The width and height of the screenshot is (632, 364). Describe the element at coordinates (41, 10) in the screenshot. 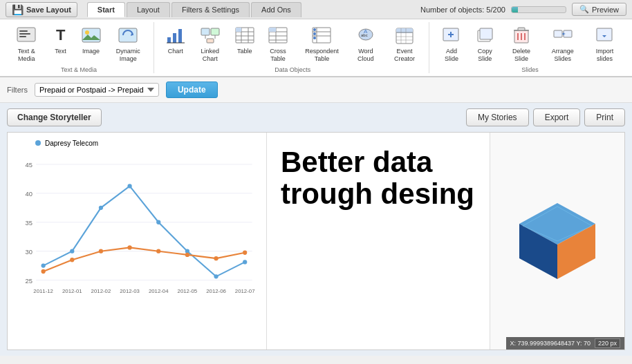

I see `save-layout-button: 💾 Save Layout` at that location.